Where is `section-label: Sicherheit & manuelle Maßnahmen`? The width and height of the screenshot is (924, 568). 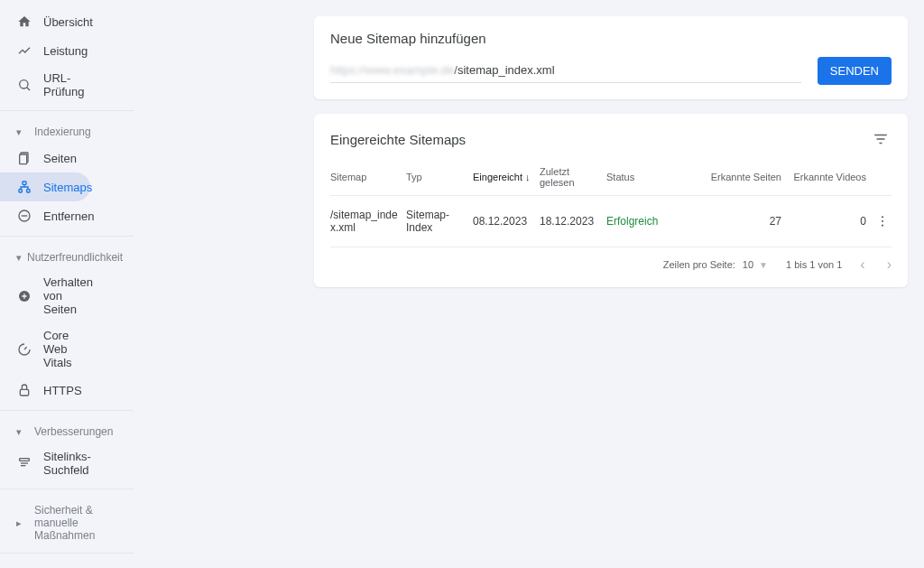
section-label: Sicherheit & manuelle Maßnahmen is located at coordinates (79, 523).